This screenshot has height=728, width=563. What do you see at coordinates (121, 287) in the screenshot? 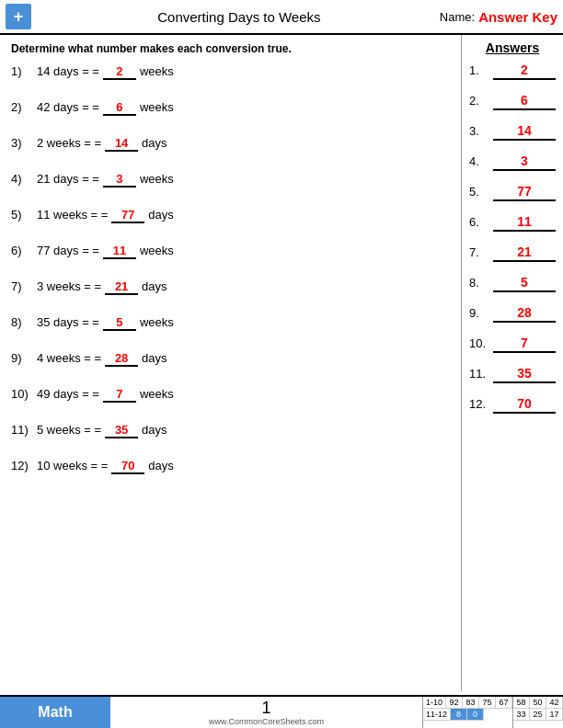
I see `answer-blank: 21` at bounding box center [121, 287].